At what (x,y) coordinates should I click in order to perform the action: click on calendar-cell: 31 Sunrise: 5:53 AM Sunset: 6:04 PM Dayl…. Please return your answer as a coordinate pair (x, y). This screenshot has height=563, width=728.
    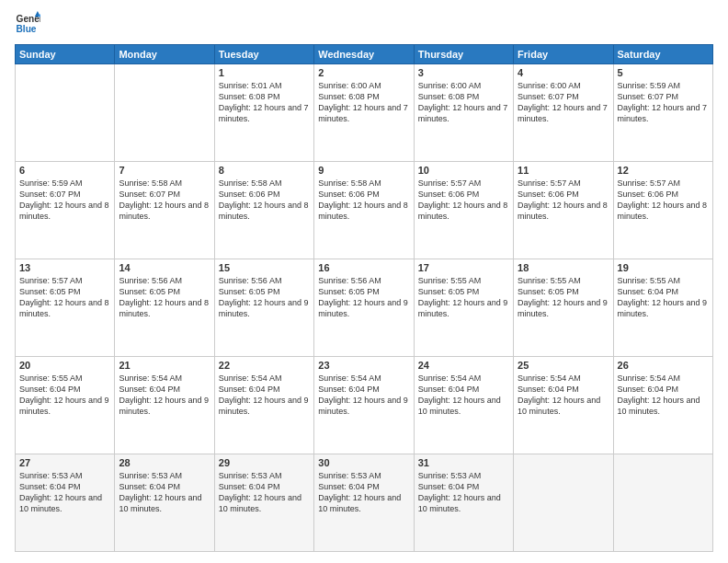
    Looking at the image, I should click on (463, 503).